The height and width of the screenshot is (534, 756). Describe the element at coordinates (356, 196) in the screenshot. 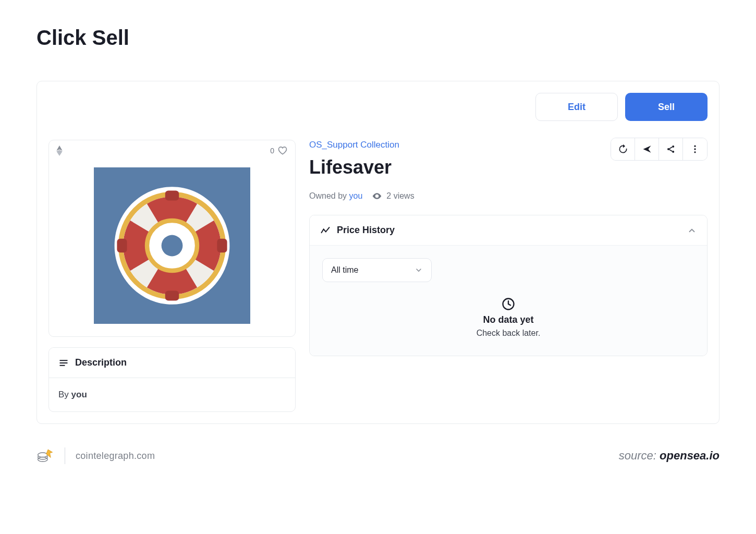

I see `owner-link: you` at that location.